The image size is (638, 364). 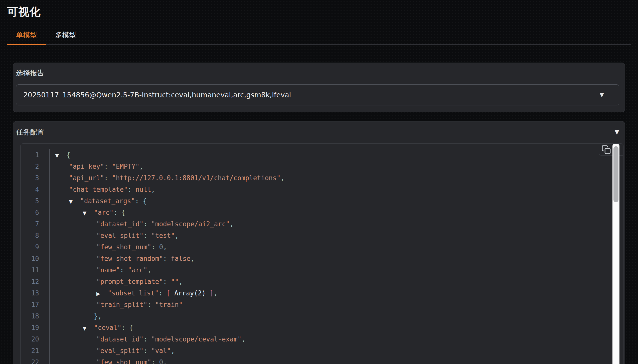 What do you see at coordinates (116, 282) in the screenshot?
I see `code-line-content: "prompt_template": "",` at bounding box center [116, 282].